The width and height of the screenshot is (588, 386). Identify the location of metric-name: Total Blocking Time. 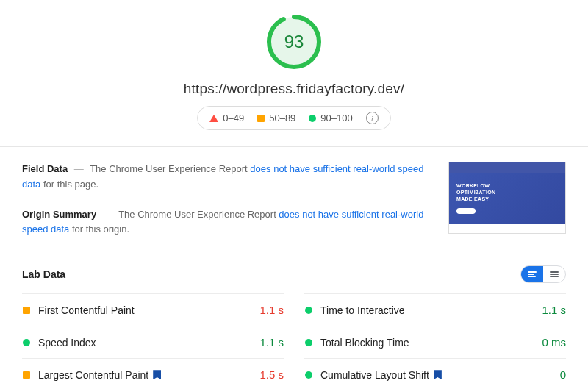
(428, 343).